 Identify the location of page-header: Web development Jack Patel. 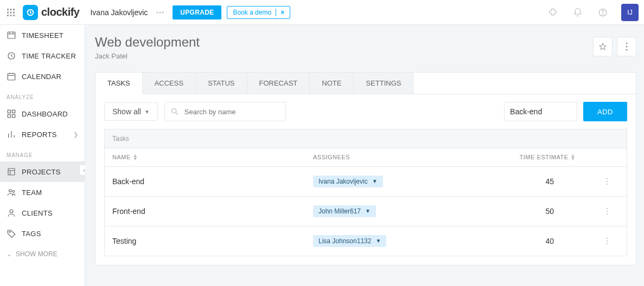
(366, 48).